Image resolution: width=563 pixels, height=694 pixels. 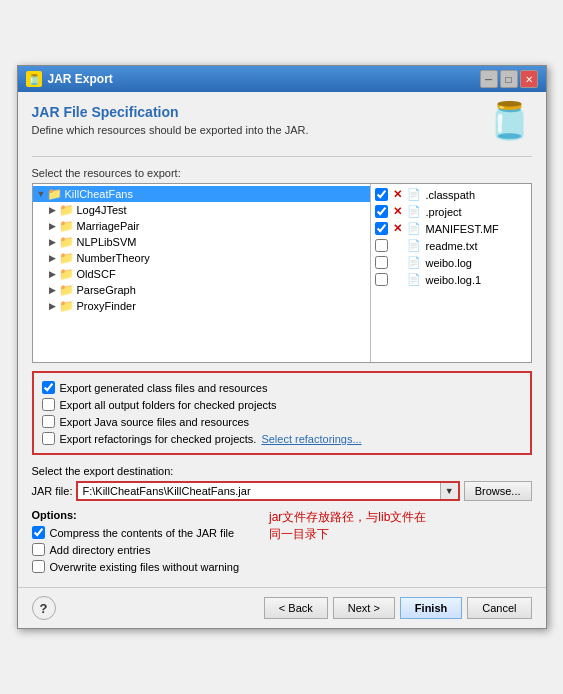 What do you see at coordinates (398, 608) in the screenshot?
I see `bottom-right: < Back Next > Finish Cancel` at bounding box center [398, 608].